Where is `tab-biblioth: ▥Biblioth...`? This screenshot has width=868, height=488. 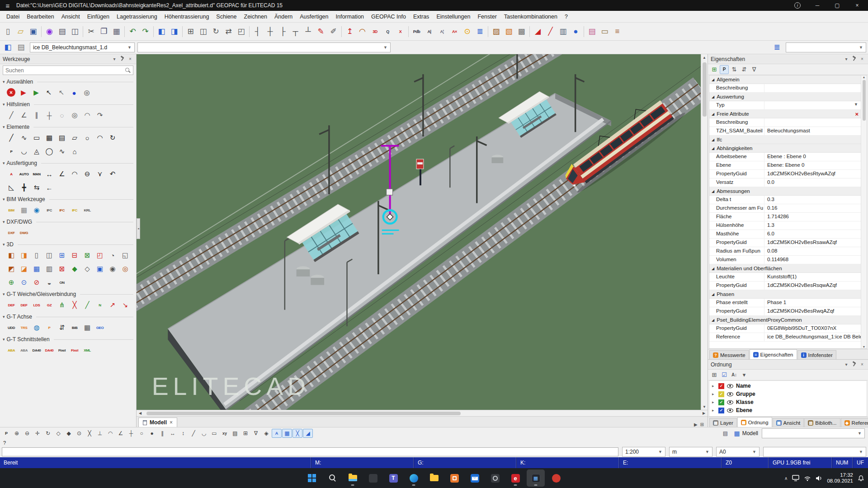 tab-biblioth: ▥Biblioth... is located at coordinates (822, 422).